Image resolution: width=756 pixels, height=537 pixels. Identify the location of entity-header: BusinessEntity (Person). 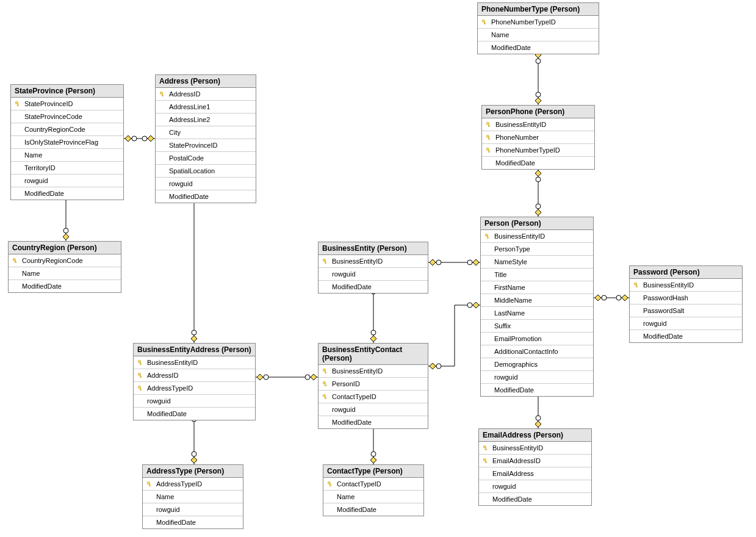
(373, 249).